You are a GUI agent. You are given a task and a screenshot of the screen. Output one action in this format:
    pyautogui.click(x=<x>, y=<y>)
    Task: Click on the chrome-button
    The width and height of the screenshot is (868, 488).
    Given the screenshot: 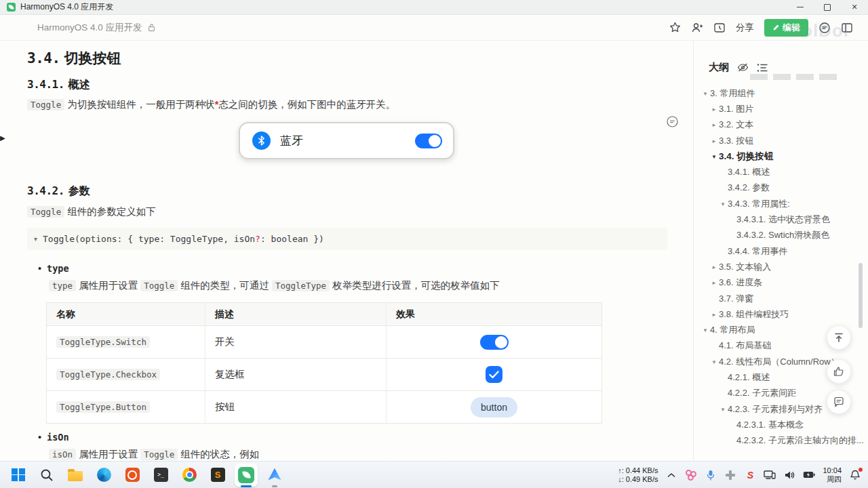 What is the action you would take?
    pyautogui.click(x=189, y=475)
    